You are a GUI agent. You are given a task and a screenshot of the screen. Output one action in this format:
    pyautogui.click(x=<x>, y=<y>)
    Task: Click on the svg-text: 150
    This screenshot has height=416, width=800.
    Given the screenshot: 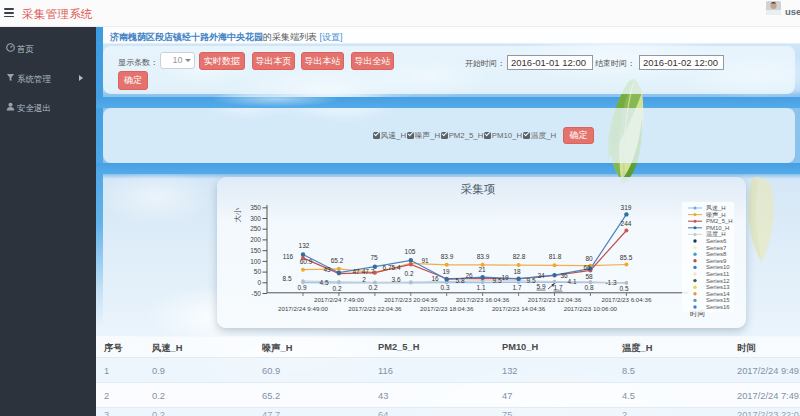 What is the action you would take?
    pyautogui.click(x=256, y=250)
    